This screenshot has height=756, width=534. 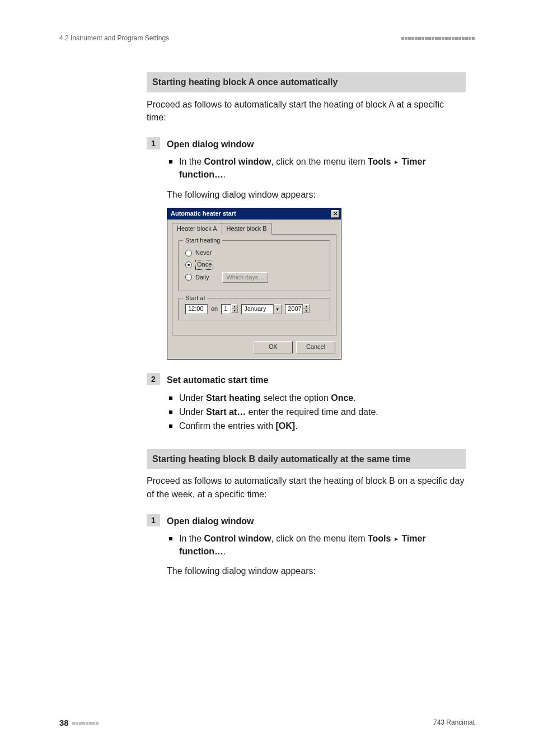 What do you see at coordinates (316, 195) in the screenshot?
I see `step-1a-after: The following dialog window appears:` at bounding box center [316, 195].